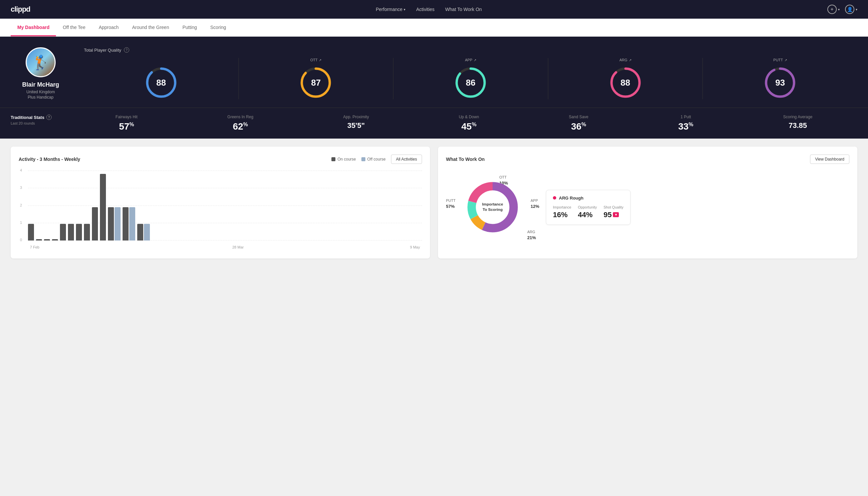 Image resolution: width=868 pixels, height=496 pixels. I want to click on activity-card: Activity - 3 Months - Weekly On course O…, so click(220, 202).